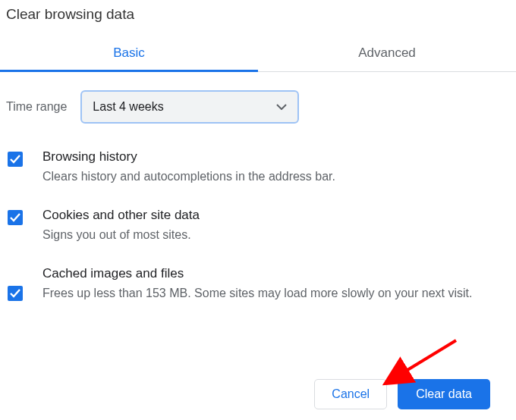 This screenshot has width=516, height=420. What do you see at coordinates (15, 159) in the screenshot?
I see `checkbox-browsing-history` at bounding box center [15, 159].